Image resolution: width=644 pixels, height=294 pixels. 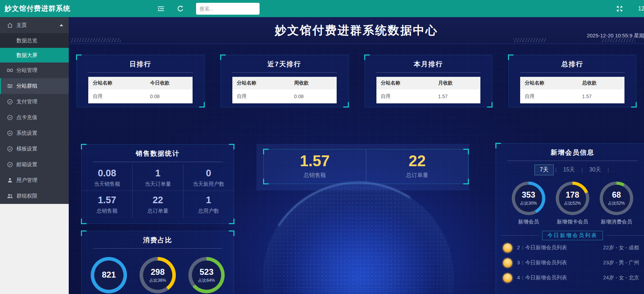 What do you see at coordinates (158, 204) in the screenshot?
I see `stat-total-orders: 22 总订单量` at bounding box center [158, 204].